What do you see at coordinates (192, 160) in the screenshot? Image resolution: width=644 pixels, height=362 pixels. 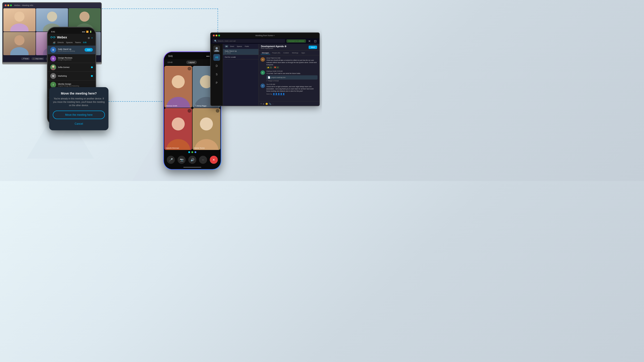 I see `speaker-button: 🔊` at bounding box center [192, 160].